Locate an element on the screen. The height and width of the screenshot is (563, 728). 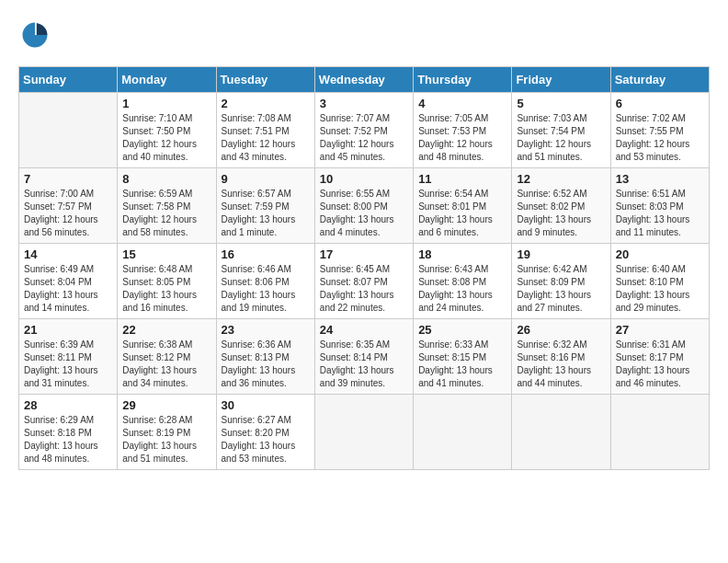
day-info: Sunrise: 7:03 AMSunset: 7:54 PMDaylight:… is located at coordinates (561, 138).